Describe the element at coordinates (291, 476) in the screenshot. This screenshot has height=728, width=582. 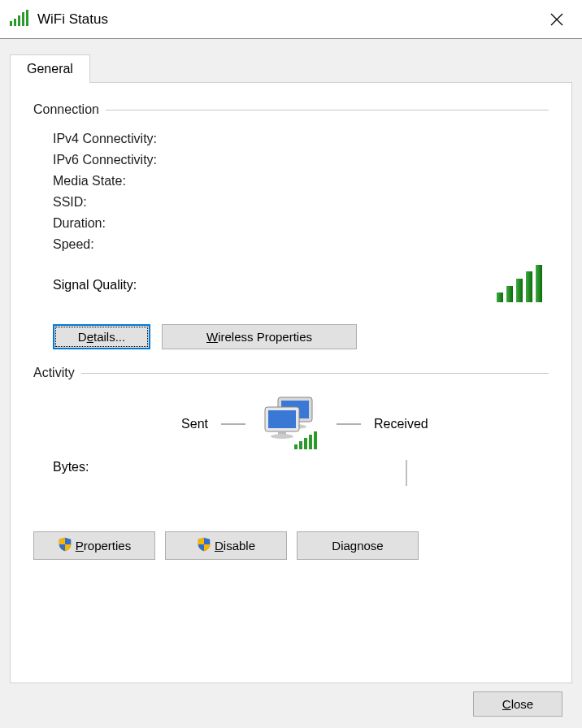
I see `field-bytes: Bytes:` at that location.